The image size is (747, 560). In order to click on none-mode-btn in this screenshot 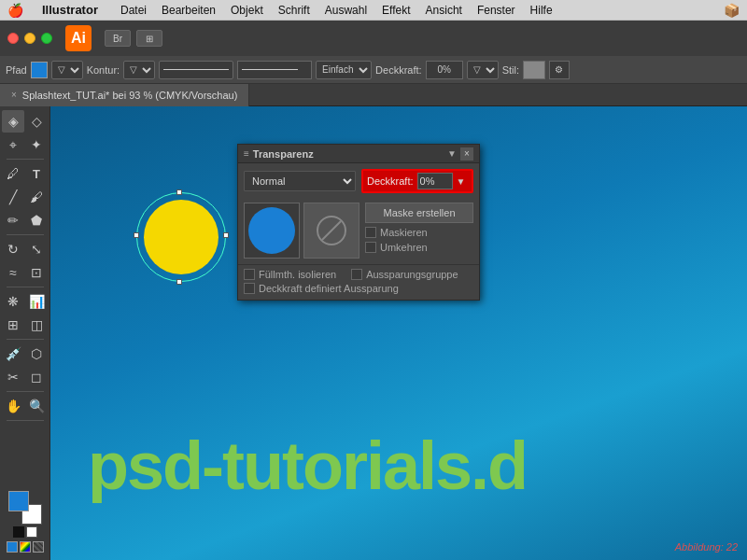, I will do `click(38, 547)`.